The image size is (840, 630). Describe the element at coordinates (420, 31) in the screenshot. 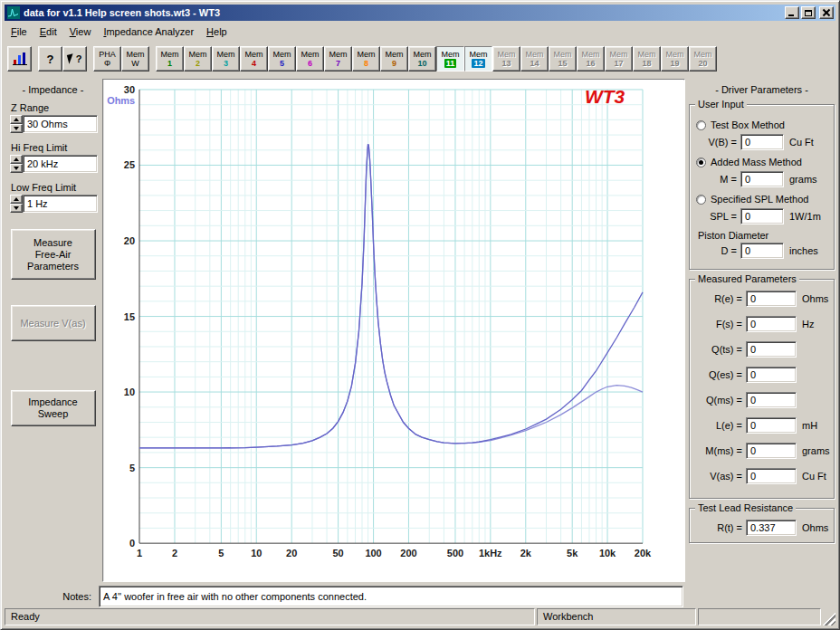

I see `menu-bar: FileEditViewImpedance AnalyzerHelp` at that location.